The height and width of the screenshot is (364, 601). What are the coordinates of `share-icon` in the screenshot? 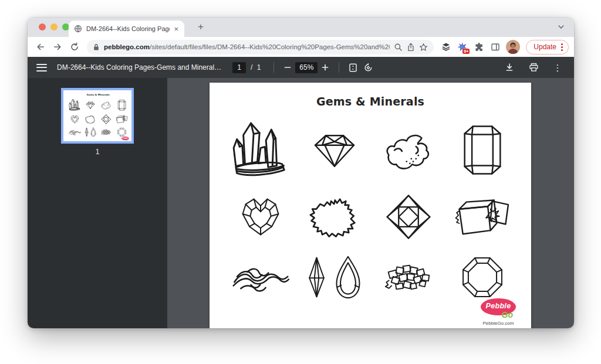 It's located at (411, 47).